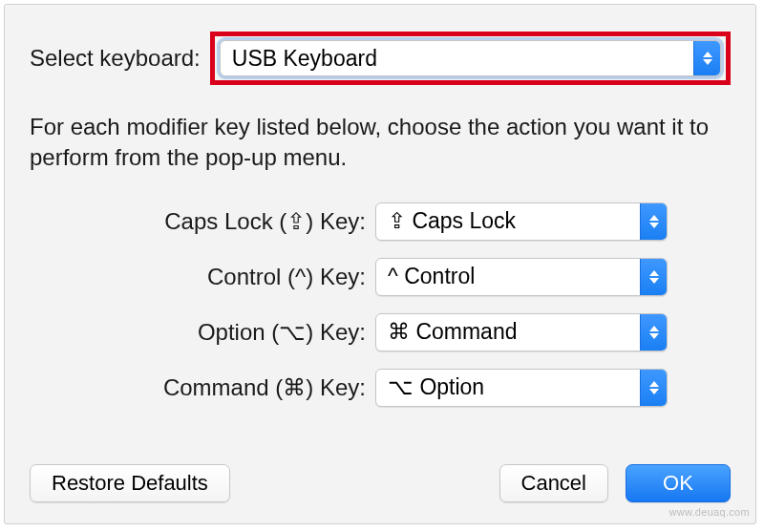 The width and height of the screenshot is (764, 532). What do you see at coordinates (456, 59) in the screenshot?
I see `select-keyboard-value: USB Keyboard` at bounding box center [456, 59].